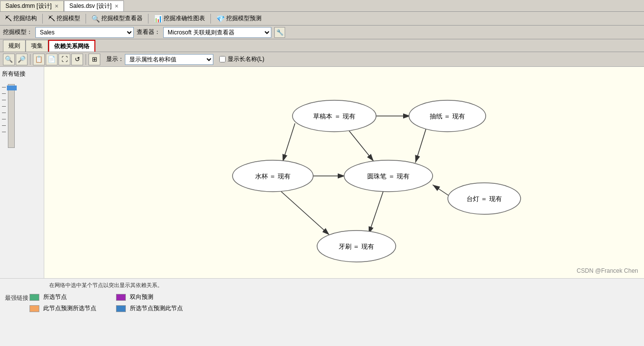 Image resolution: width=644 pixels, height=346 pixels. What do you see at coordinates (34, 309) in the screenshot?
I see `legend-predict-selected-color` at bounding box center [34, 309].